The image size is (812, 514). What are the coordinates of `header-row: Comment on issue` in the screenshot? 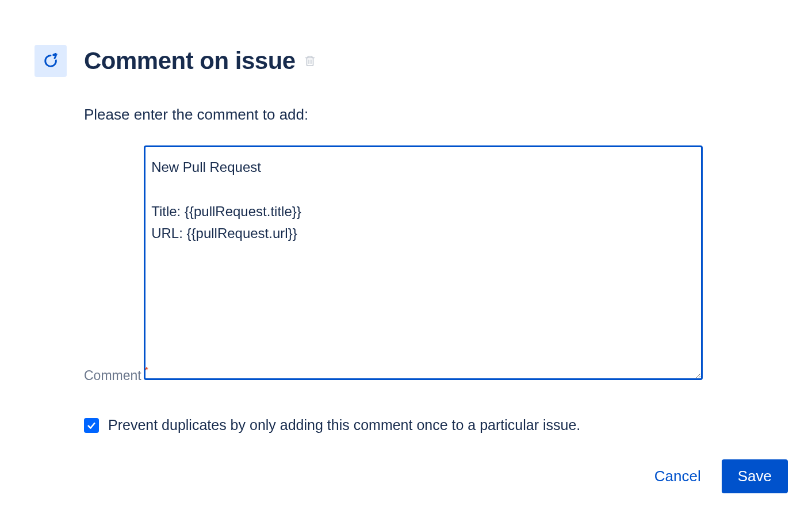 It's located at (406, 61).